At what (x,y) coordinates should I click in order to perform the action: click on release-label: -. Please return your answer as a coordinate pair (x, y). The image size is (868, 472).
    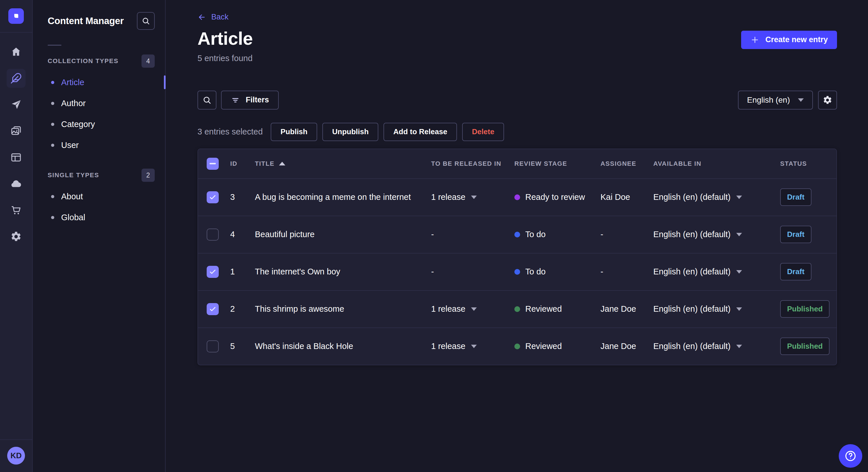
    Looking at the image, I should click on (433, 272).